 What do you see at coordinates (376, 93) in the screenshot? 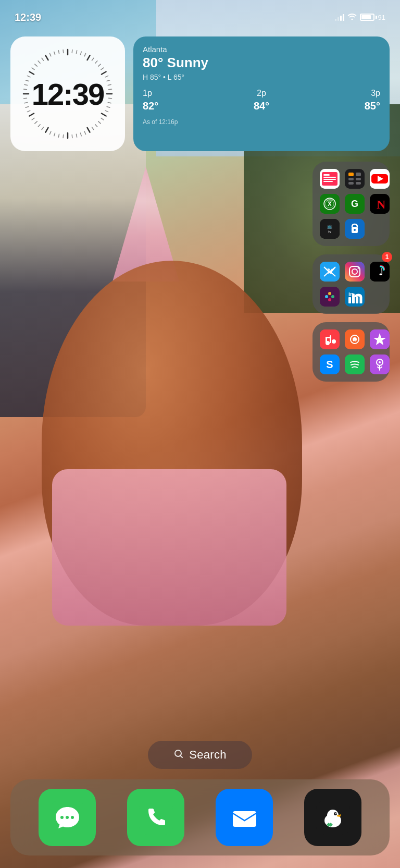
I see `weather-hour-3: 3p` at bounding box center [376, 93].